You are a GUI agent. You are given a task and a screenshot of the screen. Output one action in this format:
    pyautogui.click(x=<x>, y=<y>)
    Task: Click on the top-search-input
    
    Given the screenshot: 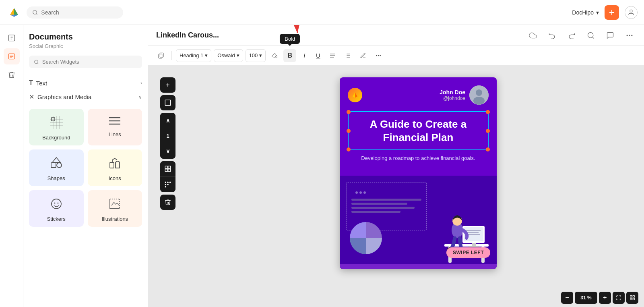 What is the action you would take?
    pyautogui.click(x=79, y=12)
    